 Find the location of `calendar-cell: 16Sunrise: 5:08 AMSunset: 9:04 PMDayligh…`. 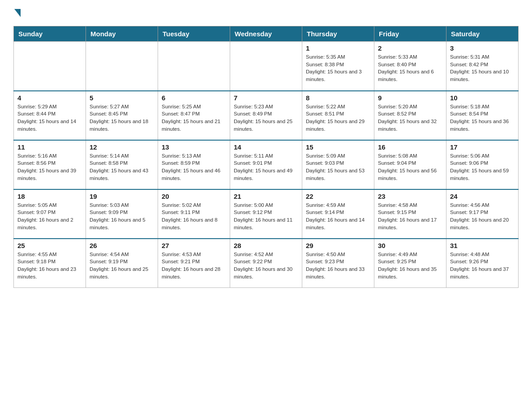

calendar-cell: 16Sunrise: 5:08 AMSunset: 9:04 PMDayligh… is located at coordinates (410, 165).